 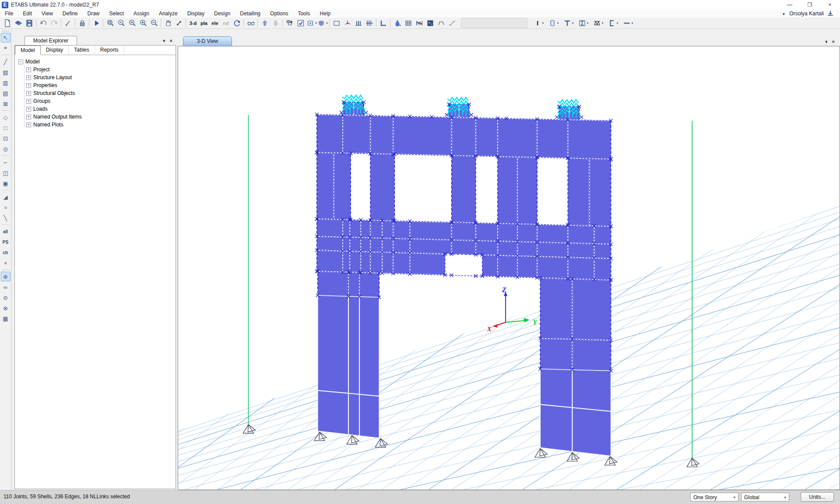 What do you see at coordinates (100, 93) in the screenshot?
I see `tree-item-structural-objects: Structural Objects` at bounding box center [100, 93].